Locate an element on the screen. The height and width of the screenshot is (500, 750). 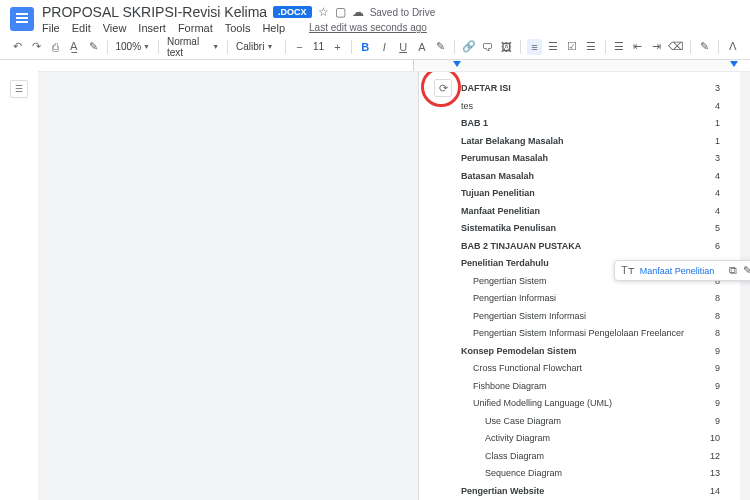
document-title: PROPOSAL SKRIPSI-Revisi Kelima is located at coordinates (154, 12).